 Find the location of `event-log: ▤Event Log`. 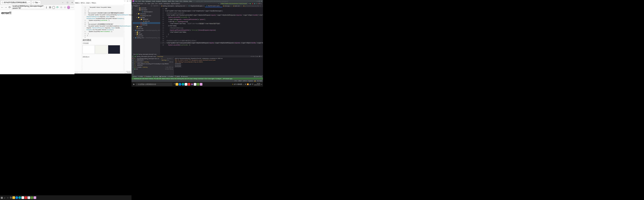

event-log: ▤Event Log is located at coordinates (258, 77).